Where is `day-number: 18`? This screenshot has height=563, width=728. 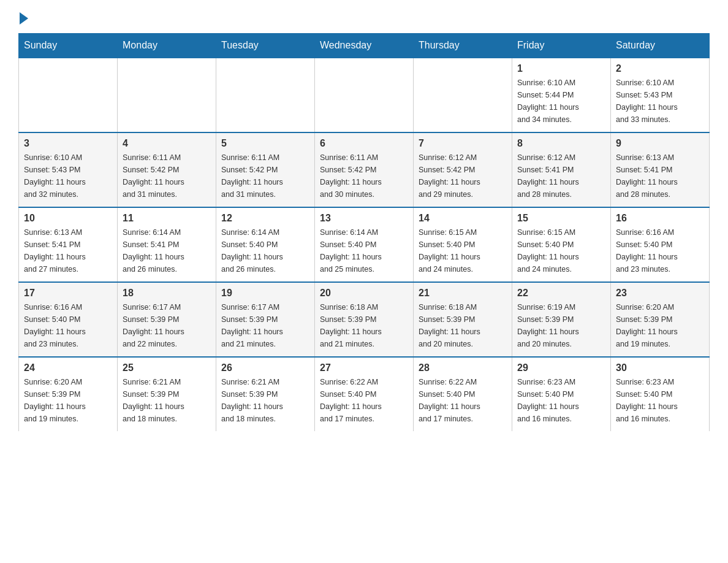
day-number: 18 is located at coordinates (167, 293).